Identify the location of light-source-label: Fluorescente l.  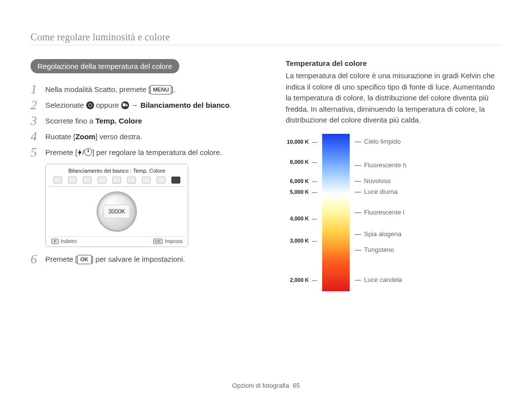
(379, 213).